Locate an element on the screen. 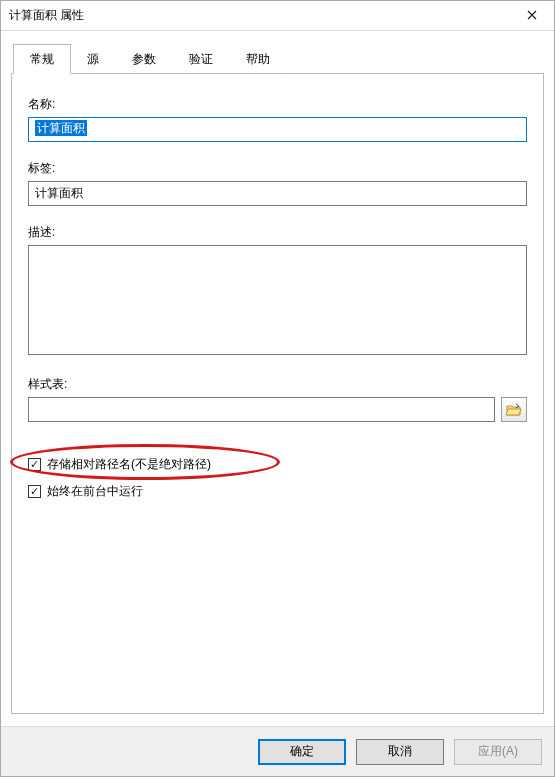 Image resolution: width=555 pixels, height=777 pixels. window-title: 计算面积 属性 is located at coordinates (46, 16).